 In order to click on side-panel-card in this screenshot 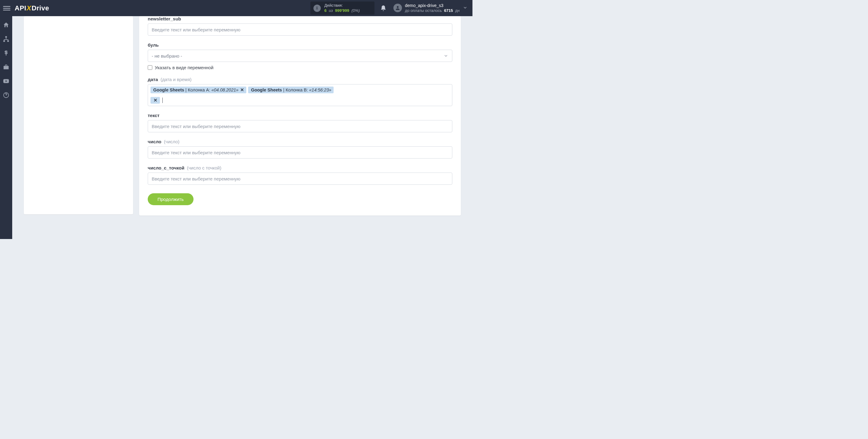, I will do `click(79, 115)`.